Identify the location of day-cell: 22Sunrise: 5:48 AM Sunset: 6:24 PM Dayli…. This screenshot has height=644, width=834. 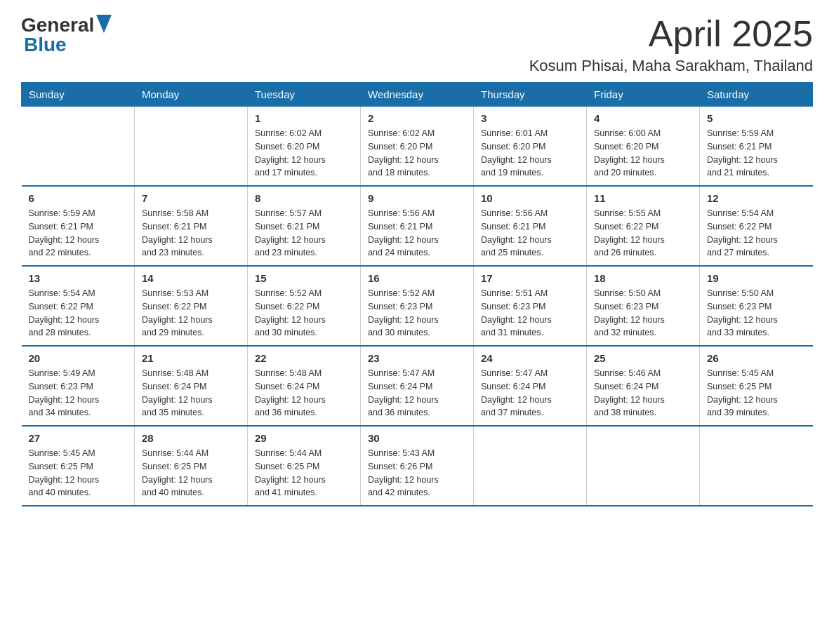
(305, 386).